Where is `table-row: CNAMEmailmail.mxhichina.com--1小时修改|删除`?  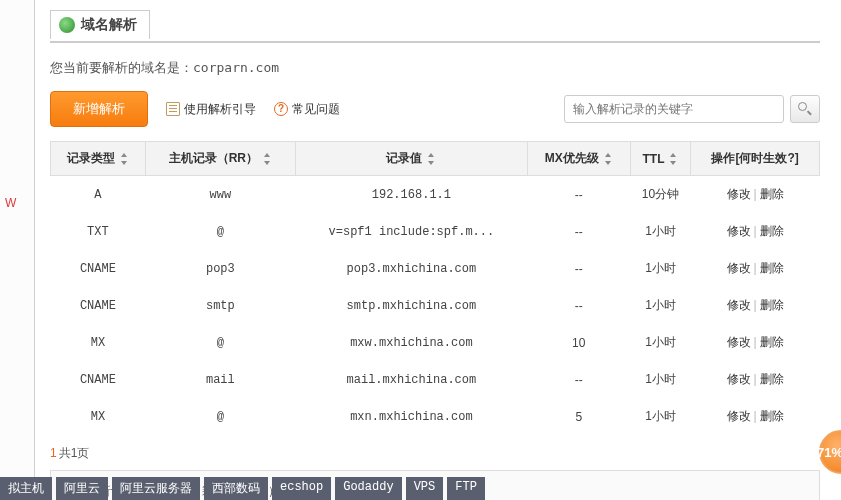 table-row: CNAMEmailmail.mxhichina.com--1小时修改|删除 is located at coordinates (436, 380).